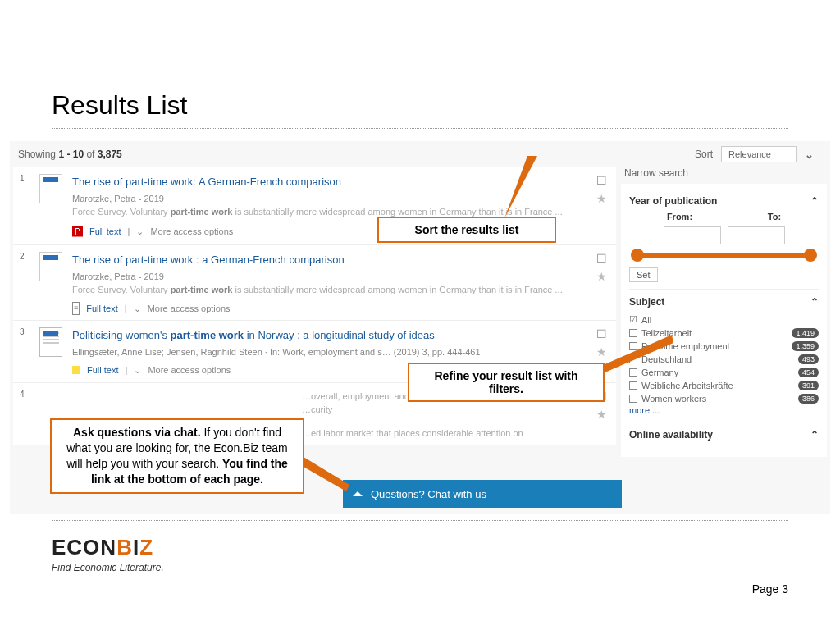 This screenshot has height=630, width=840. Describe the element at coordinates (724, 304) in the screenshot. I see `facet-header: Subject ⌃` at that location.